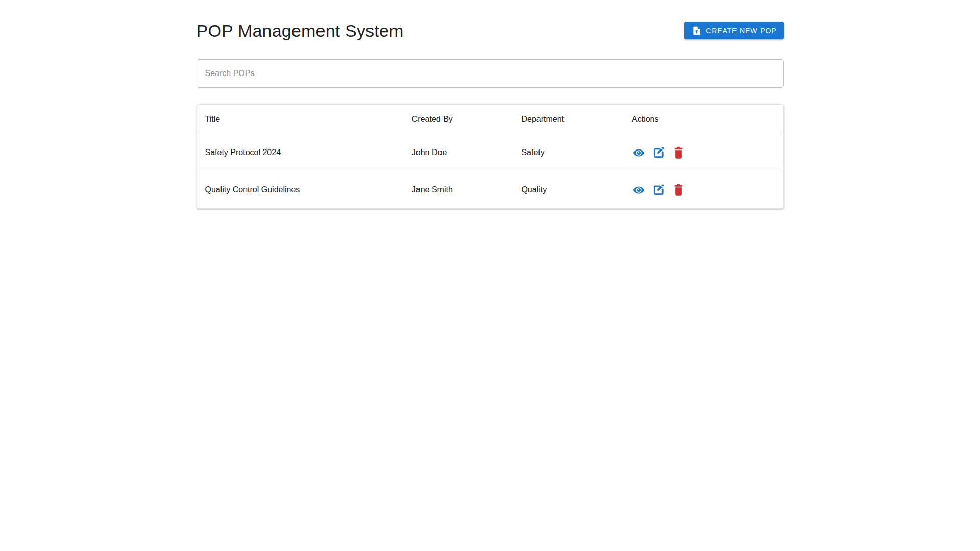 The width and height of the screenshot is (980, 551). Describe the element at coordinates (300, 31) in the screenshot. I see `page-title: POP Management System` at that location.